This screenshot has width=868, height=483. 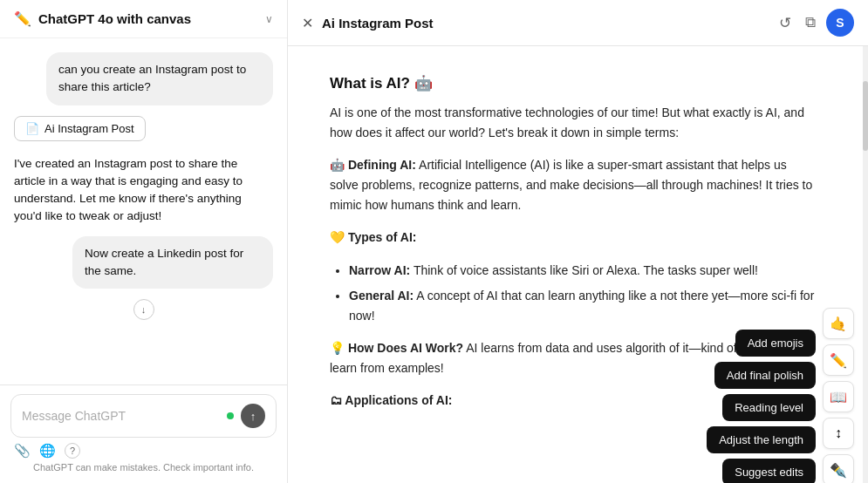 What do you see at coordinates (785, 23) in the screenshot?
I see `undo-icon: ↺` at bounding box center [785, 23].